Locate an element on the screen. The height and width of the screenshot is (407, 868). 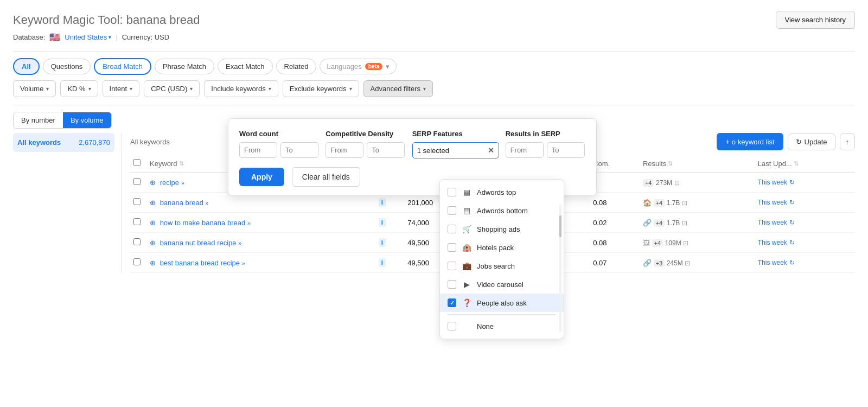
scrollbar-thumb is located at coordinates (560, 226).